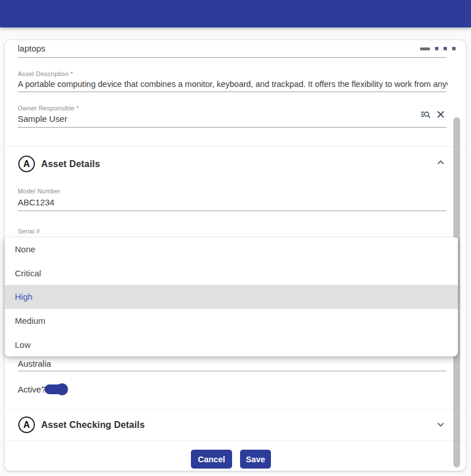 Image resolution: width=471 pixels, height=476 pixels. What do you see at coordinates (256, 459) in the screenshot?
I see `save-button: Save` at bounding box center [256, 459].